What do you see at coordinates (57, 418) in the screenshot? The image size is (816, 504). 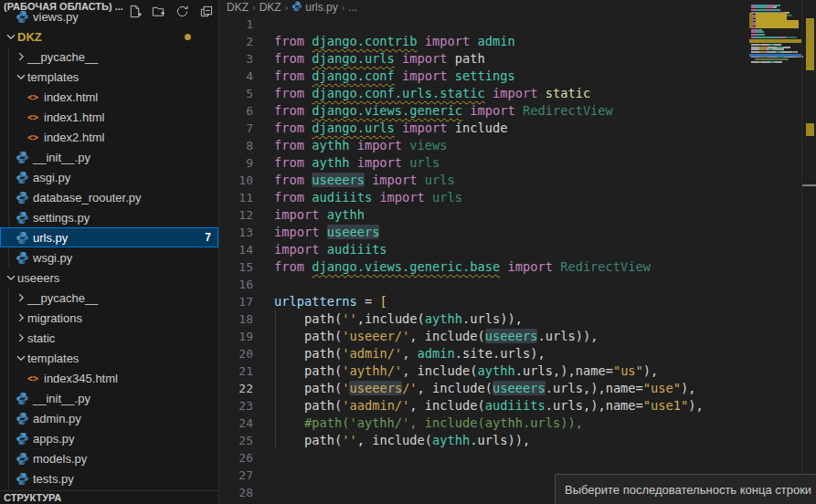 I see `tree-item-label: admin.py` at bounding box center [57, 418].